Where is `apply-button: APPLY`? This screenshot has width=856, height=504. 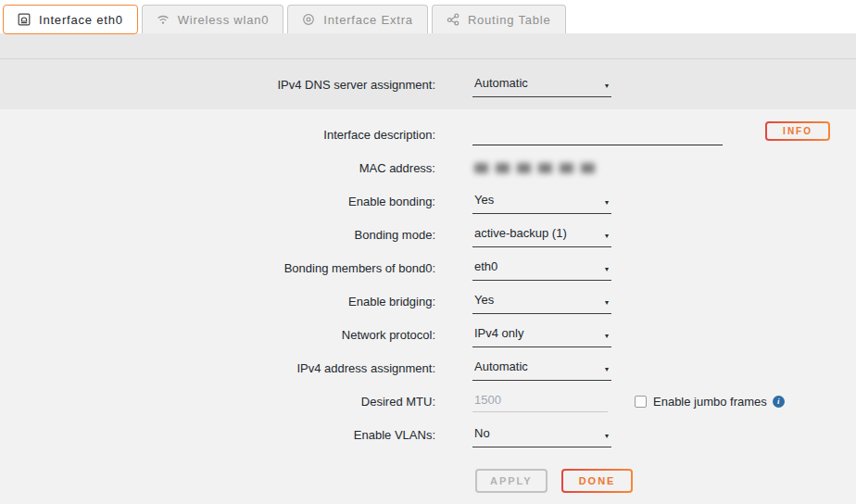
apply-button: APPLY is located at coordinates (511, 481).